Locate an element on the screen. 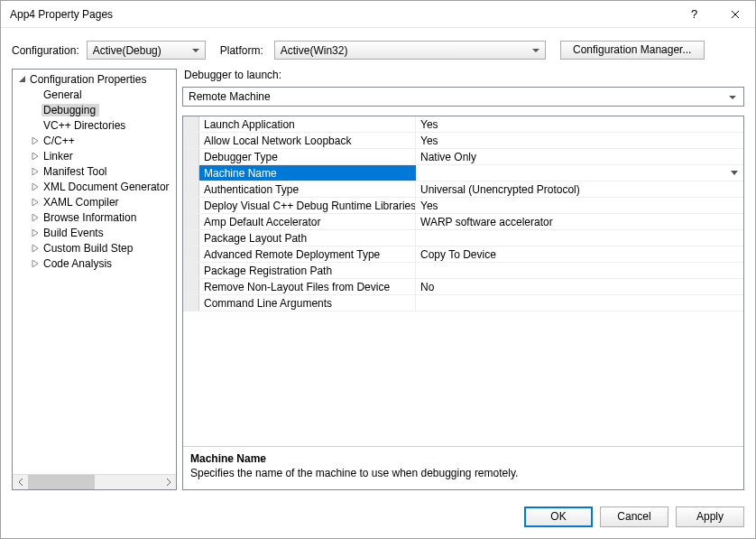 Image resolution: width=756 pixels, height=539 pixels. tree-item: Browse Information is located at coordinates (94, 217).